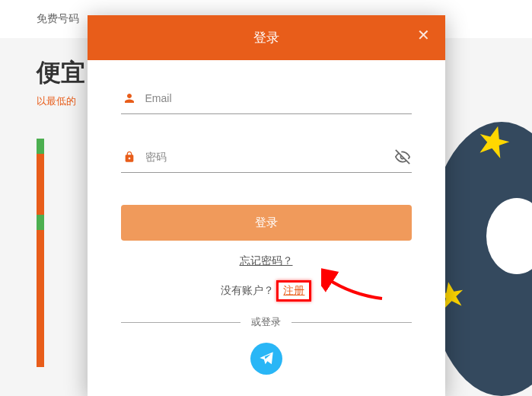 This screenshot has width=532, height=396. Describe the element at coordinates (129, 98) in the screenshot. I see `user-icon` at that location.